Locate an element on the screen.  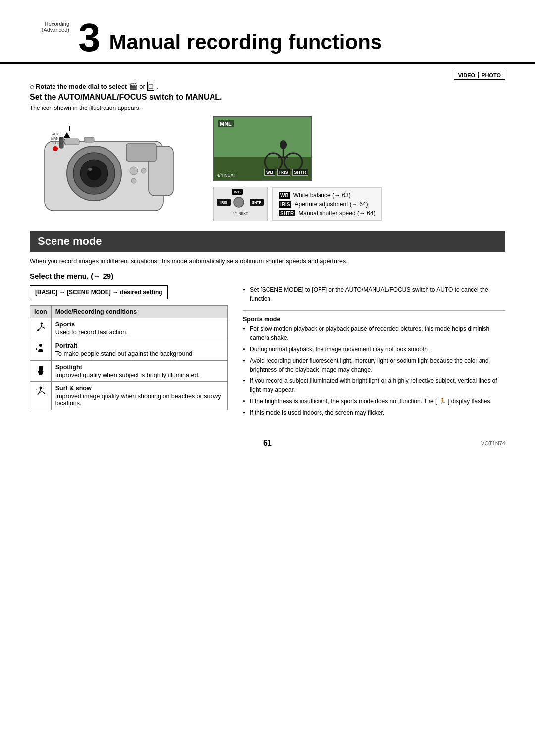
wb-info-item-0: WB White balance (→ 63) is located at coordinates (327, 195).